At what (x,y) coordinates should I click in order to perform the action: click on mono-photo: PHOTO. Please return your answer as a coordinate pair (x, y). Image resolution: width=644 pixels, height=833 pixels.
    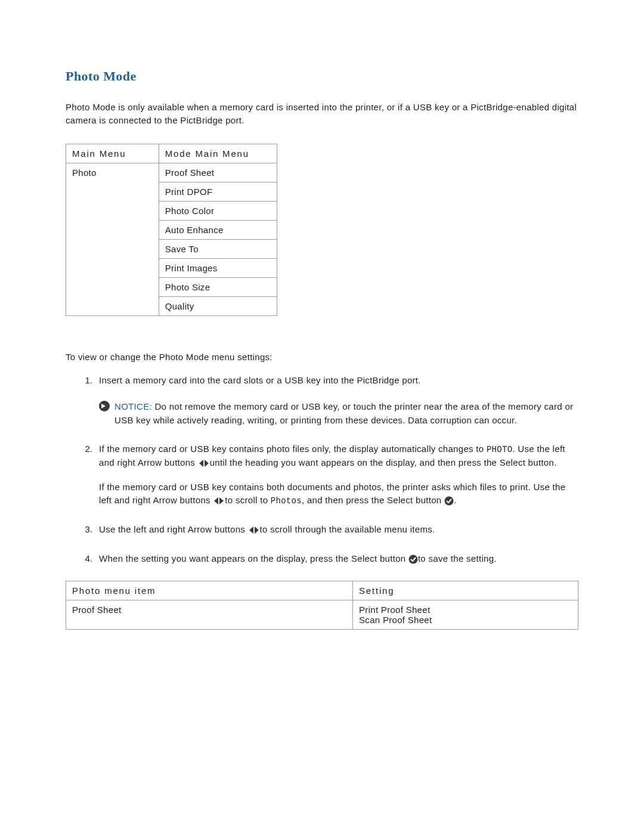
    Looking at the image, I should click on (500, 450).